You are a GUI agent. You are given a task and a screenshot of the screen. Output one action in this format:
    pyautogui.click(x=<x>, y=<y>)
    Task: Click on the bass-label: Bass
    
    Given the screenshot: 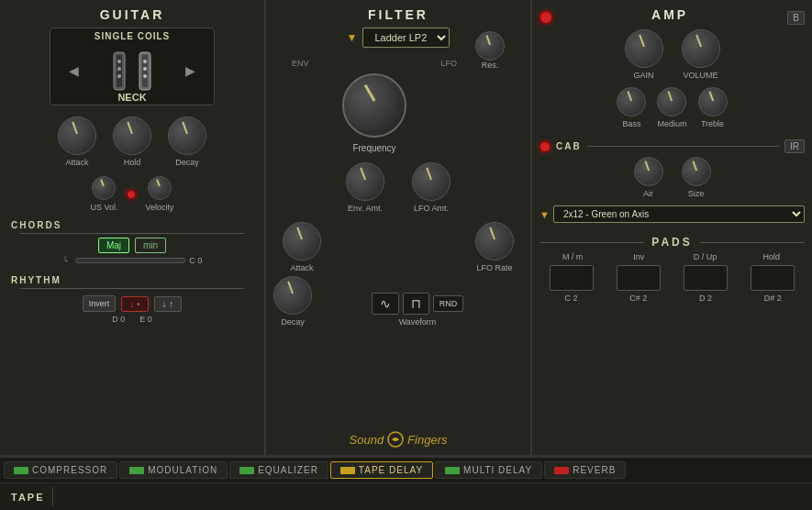 What is the action you would take?
    pyautogui.click(x=631, y=124)
    